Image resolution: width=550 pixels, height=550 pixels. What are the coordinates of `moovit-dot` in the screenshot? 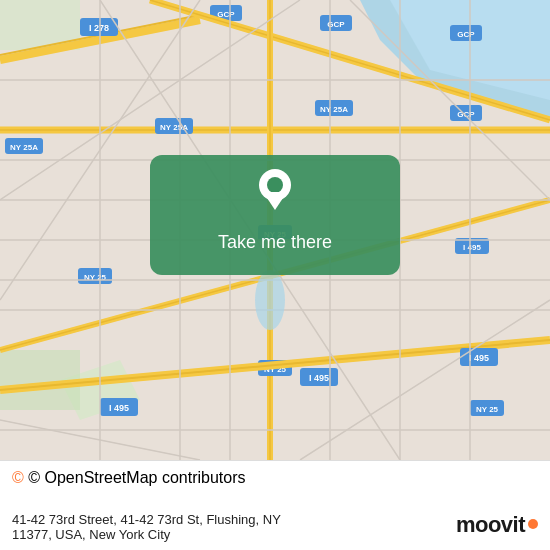 It's located at (533, 524).